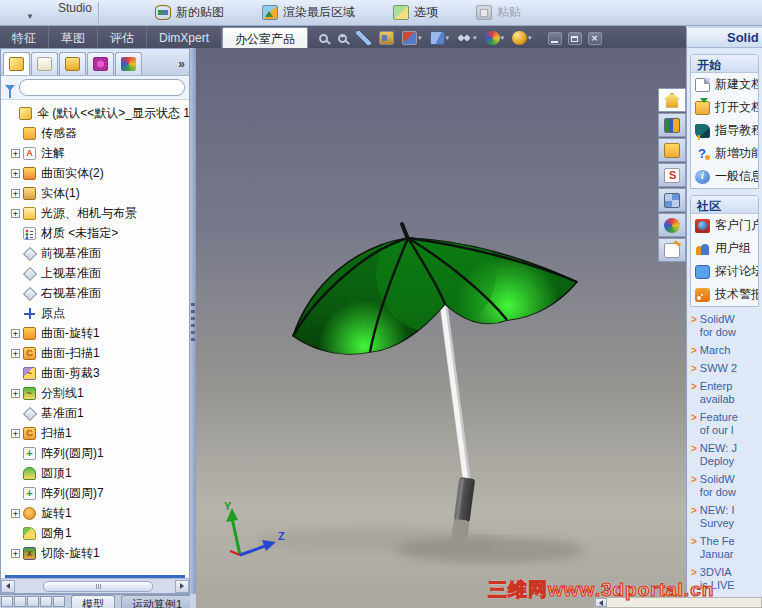  I want to click on close-button: ×, so click(595, 38).